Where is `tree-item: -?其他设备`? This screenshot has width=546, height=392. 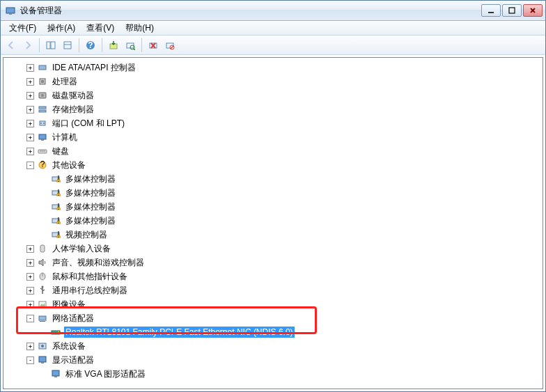 tree-item: -?其他设备 is located at coordinates (273, 165).